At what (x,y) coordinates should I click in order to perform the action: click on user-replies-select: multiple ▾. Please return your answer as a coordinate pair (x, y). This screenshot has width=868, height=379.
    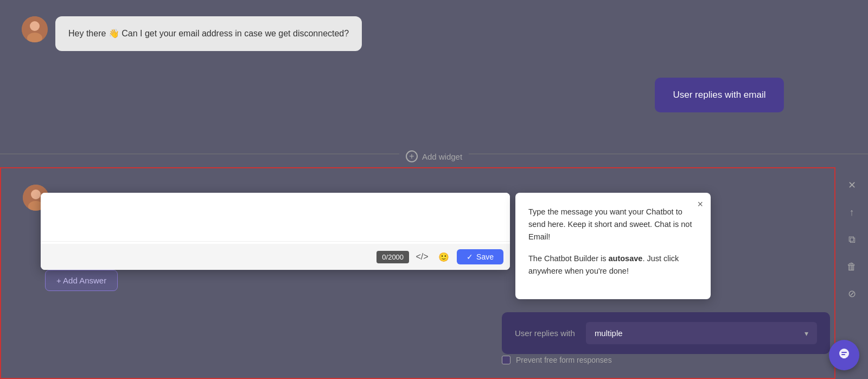
    Looking at the image, I should click on (701, 333).